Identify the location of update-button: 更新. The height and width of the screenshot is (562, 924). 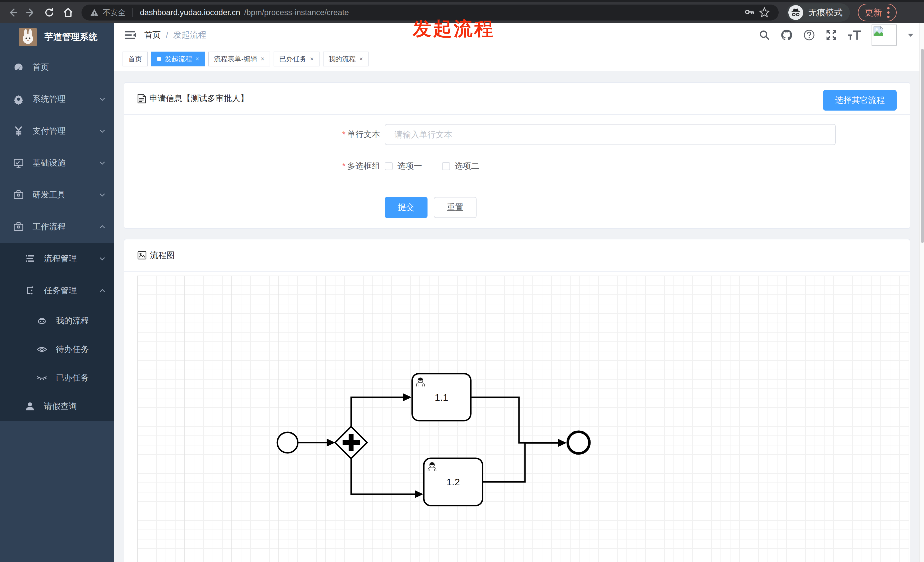
(878, 13).